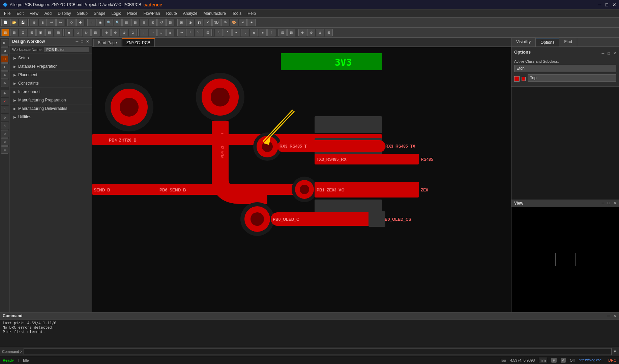 This screenshot has width=619, height=364. Describe the element at coordinates (144, 23) in the screenshot. I see `tb-zoom-prev: ⊞` at that location.